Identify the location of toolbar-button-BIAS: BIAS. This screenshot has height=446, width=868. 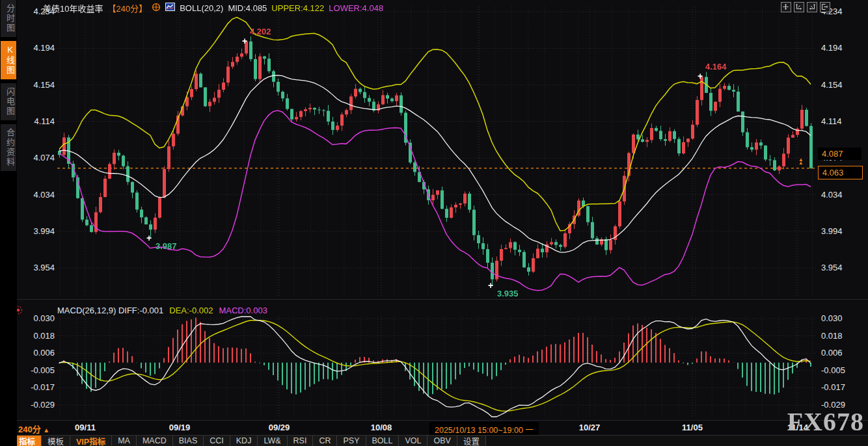
(189, 441).